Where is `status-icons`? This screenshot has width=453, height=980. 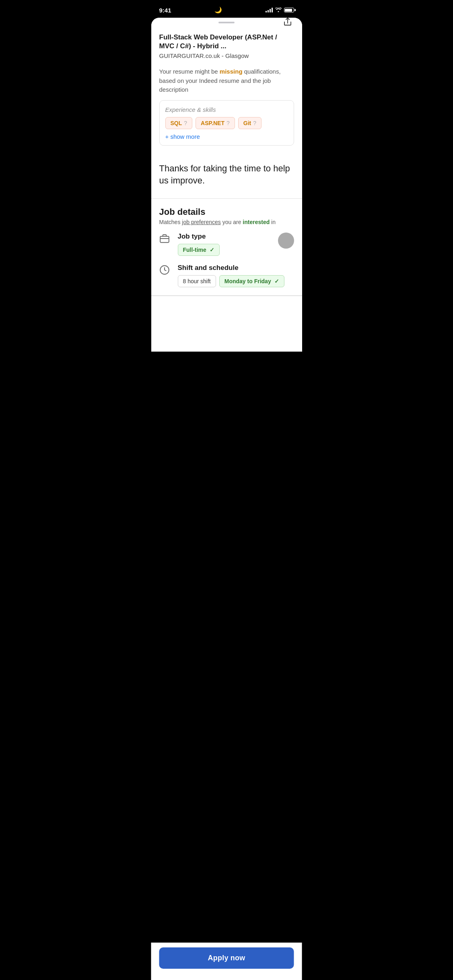
status-icons is located at coordinates (280, 10).